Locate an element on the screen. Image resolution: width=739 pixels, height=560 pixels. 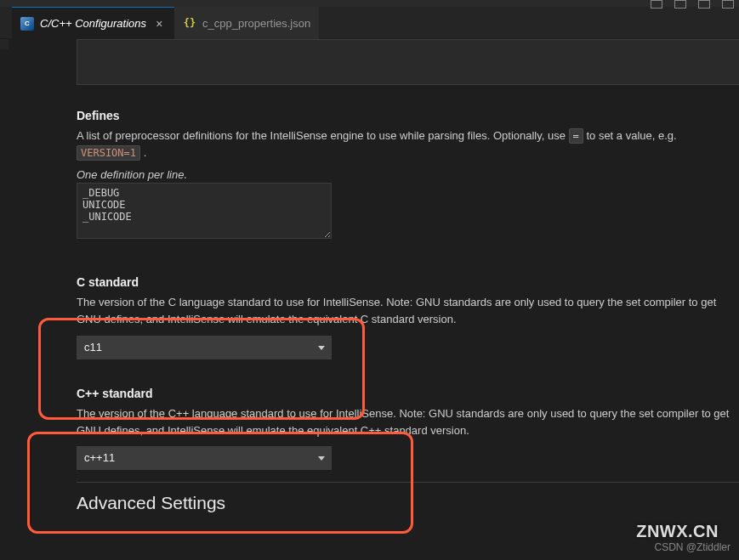
version-example-code: VERSION=1 is located at coordinates (109, 153).